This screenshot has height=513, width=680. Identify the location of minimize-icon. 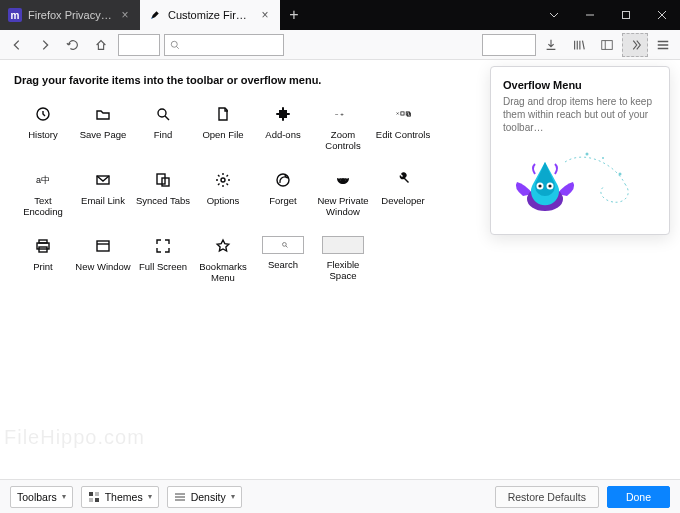
(590, 15).